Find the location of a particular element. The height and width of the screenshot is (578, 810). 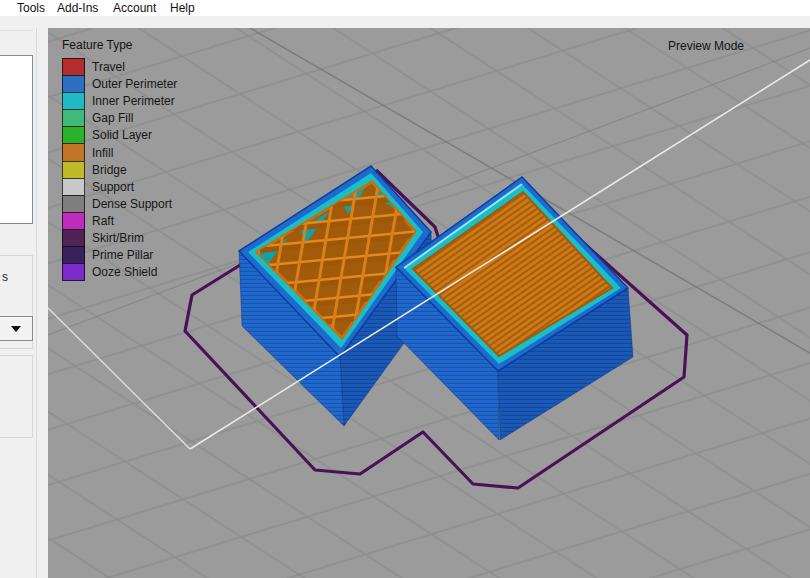

legend-title: Feature Type is located at coordinates (120, 45).